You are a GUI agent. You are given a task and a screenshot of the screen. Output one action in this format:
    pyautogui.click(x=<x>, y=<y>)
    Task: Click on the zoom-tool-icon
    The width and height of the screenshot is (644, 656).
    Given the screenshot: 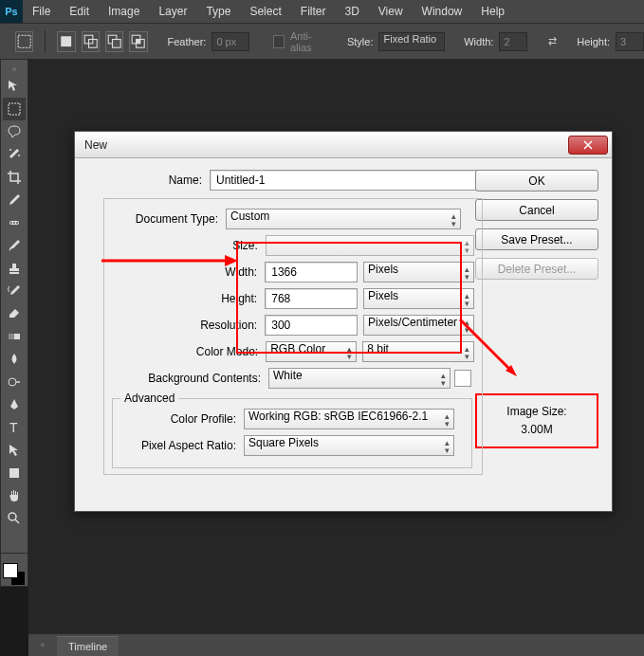 What is the action you would take?
    pyautogui.click(x=14, y=519)
    